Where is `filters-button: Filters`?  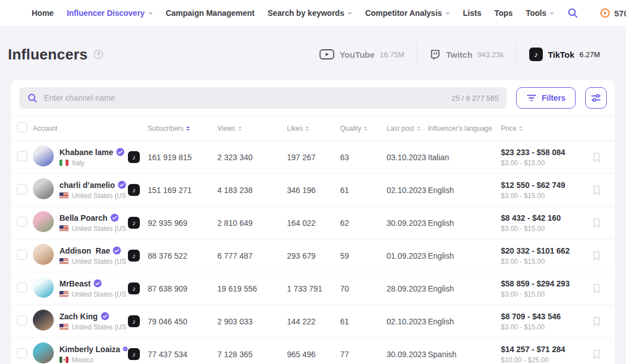
filters-button: Filters is located at coordinates (546, 98).